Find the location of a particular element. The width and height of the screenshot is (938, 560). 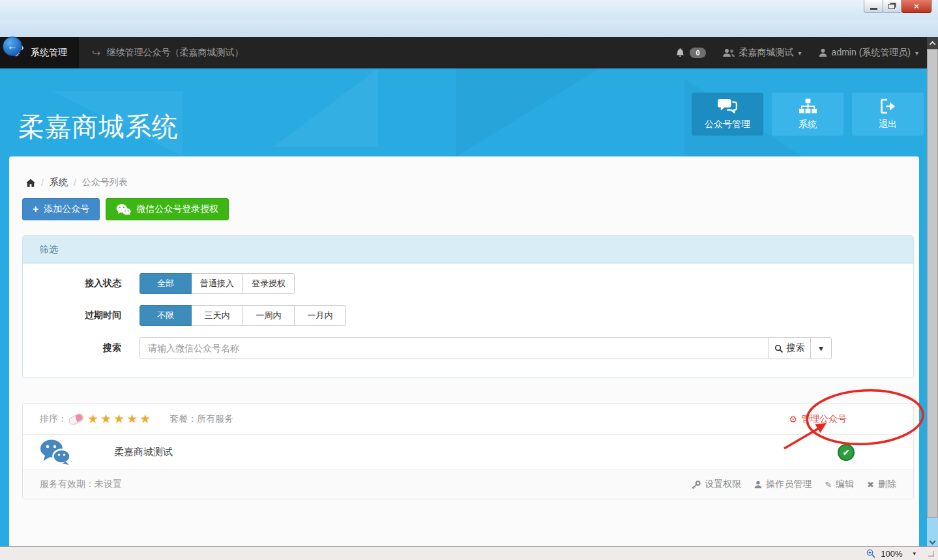

minimize-button is located at coordinates (873, 7).